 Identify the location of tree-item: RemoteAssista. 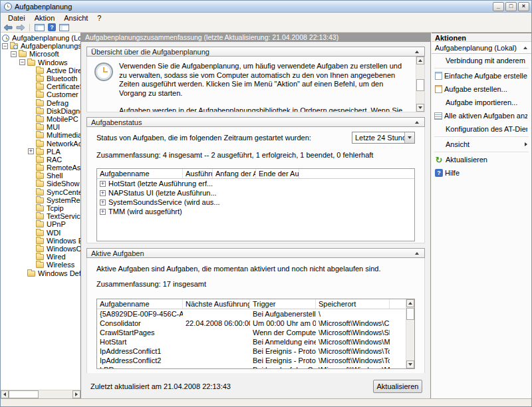
(41, 168).